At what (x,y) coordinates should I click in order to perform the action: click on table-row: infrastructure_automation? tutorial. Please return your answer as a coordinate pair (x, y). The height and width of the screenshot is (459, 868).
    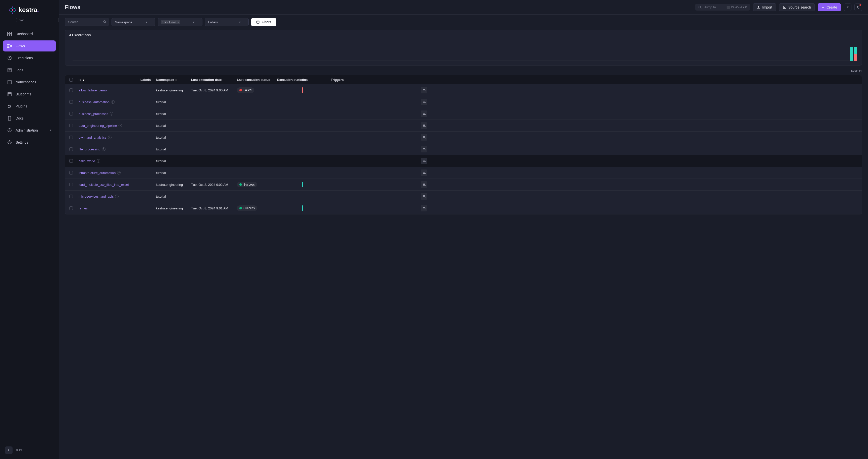
    Looking at the image, I should click on (463, 173).